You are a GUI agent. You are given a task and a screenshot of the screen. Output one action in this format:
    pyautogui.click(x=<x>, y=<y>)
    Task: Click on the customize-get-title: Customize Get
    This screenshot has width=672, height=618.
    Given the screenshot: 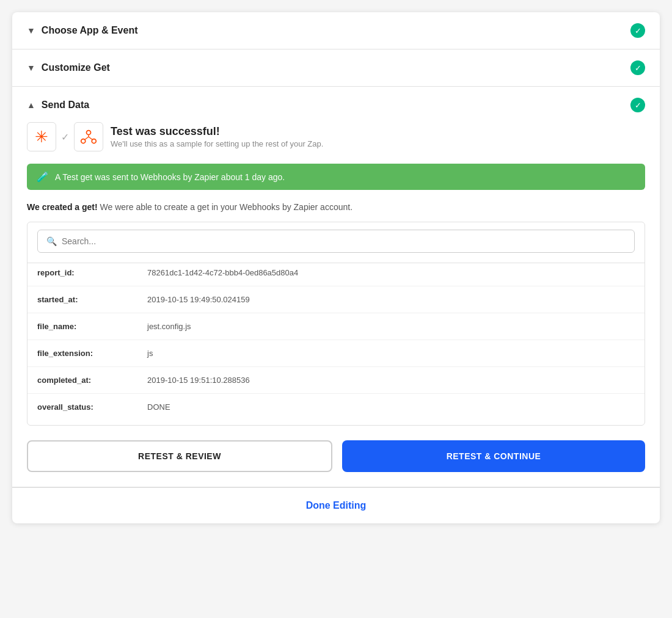 What is the action you would take?
    pyautogui.click(x=76, y=68)
    